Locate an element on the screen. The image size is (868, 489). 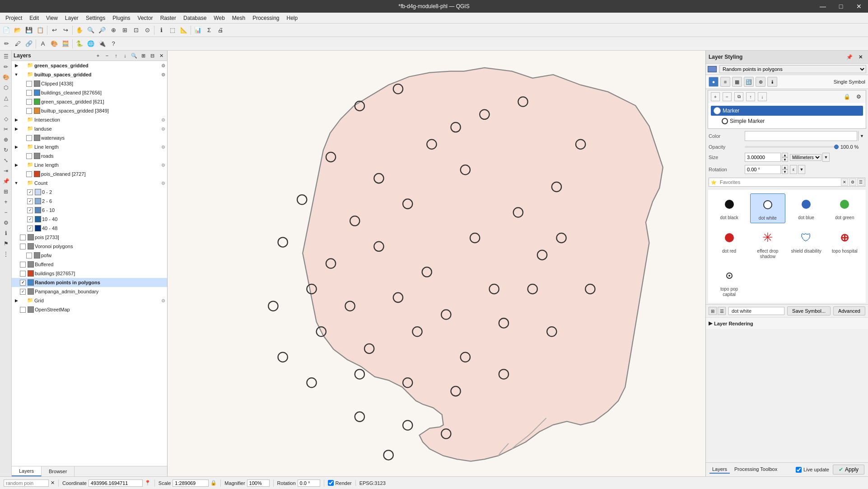
layers-down-button: ↓ is located at coordinates (125, 56).